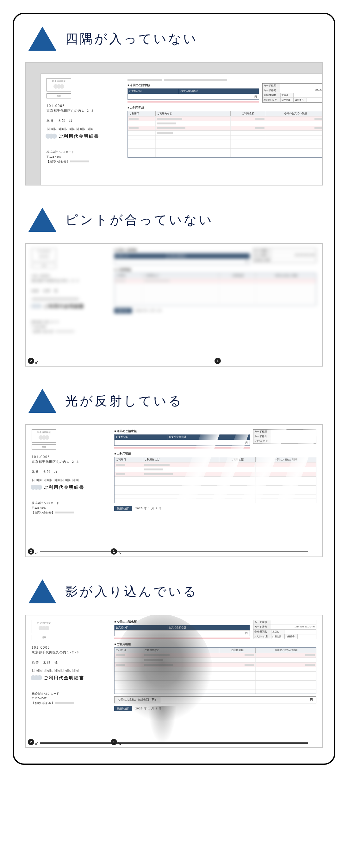 The image size is (348, 868). I want to click on section-title: 四隅が入っていない, so click(131, 39).